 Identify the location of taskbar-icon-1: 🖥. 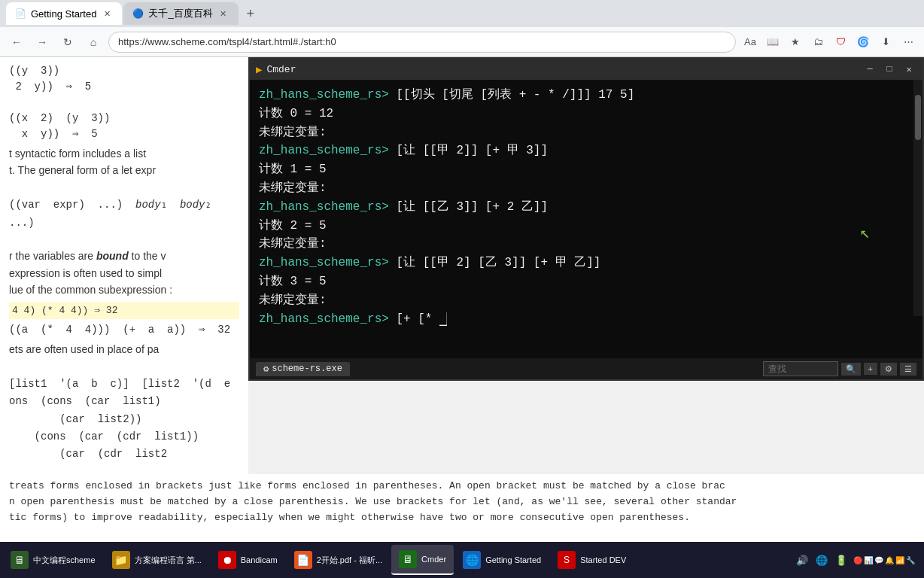
(20, 560).